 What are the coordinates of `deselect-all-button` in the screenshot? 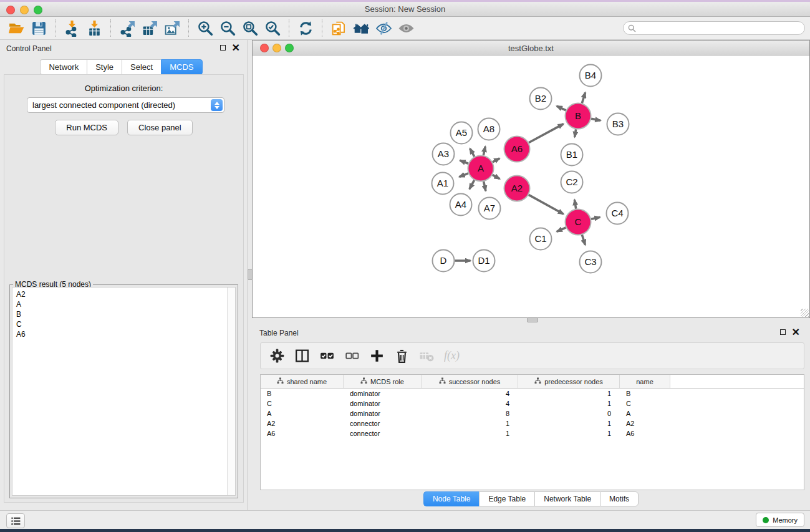 It's located at (352, 356).